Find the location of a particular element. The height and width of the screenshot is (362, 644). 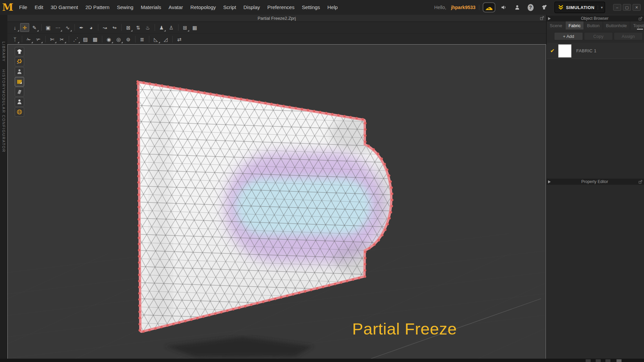

menu-item: Script is located at coordinates (230, 7).